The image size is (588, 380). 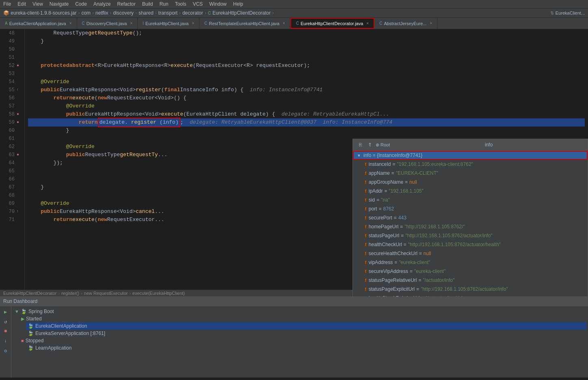 What do you see at coordinates (102, 4) in the screenshot?
I see `menu-analyze: Analyze` at bounding box center [102, 4].